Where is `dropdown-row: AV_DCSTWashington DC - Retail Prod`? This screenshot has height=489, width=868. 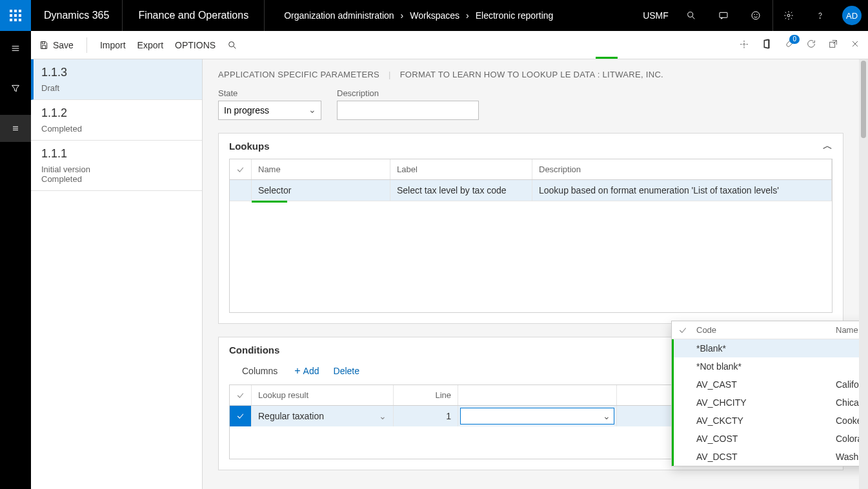 dropdown-row: AV_DCSTWashington DC - Retail Prod is located at coordinates (767, 457).